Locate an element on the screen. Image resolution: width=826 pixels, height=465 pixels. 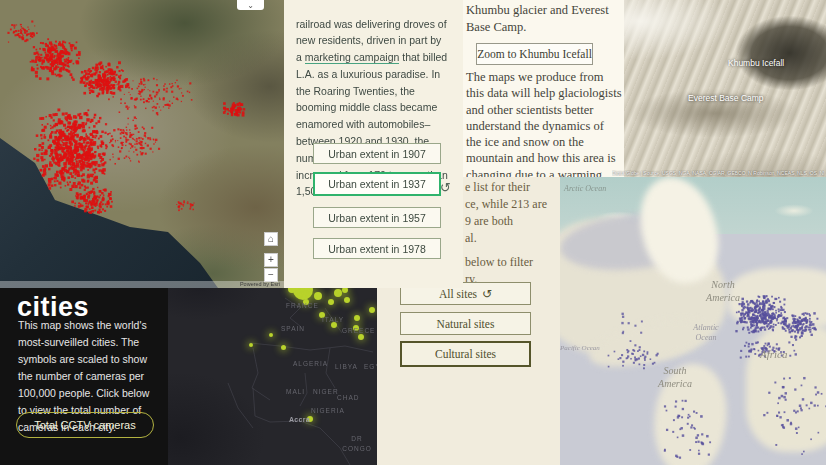
natural-sites-button: Natural sites is located at coordinates (466, 324).